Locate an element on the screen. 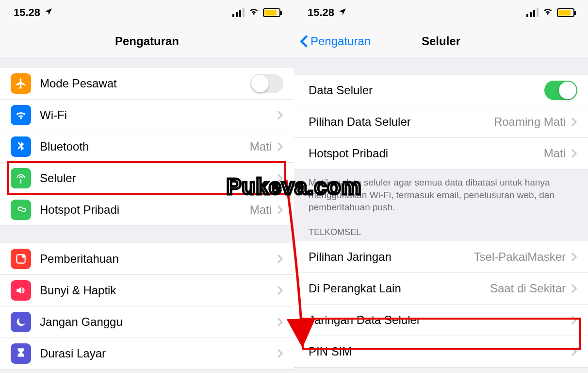 Image resolution: width=588 pixels, height=373 pixels. bluetooth-icon is located at coordinates (21, 147).